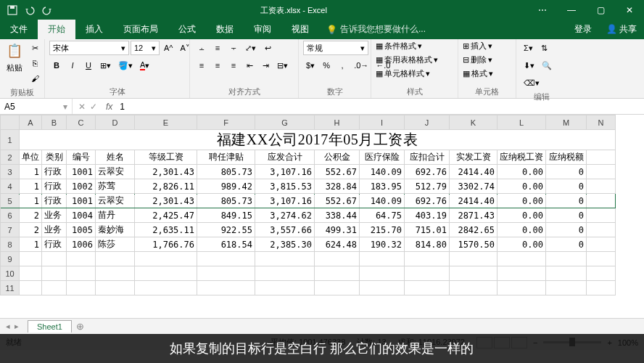 The width and height of the screenshot is (644, 363). Describe the element at coordinates (35, 48) in the screenshot. I see `cut-icon: ✂` at that location.